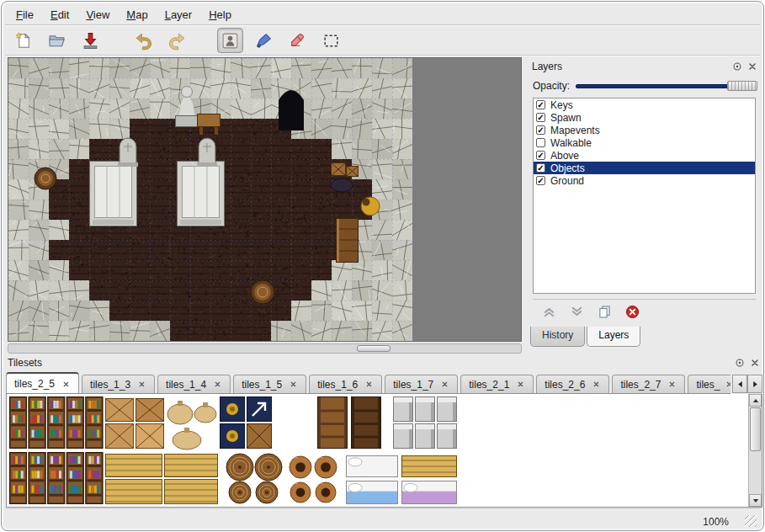 The image size is (765, 532). What do you see at coordinates (57, 40) in the screenshot?
I see `open-folder-icon` at bounding box center [57, 40].